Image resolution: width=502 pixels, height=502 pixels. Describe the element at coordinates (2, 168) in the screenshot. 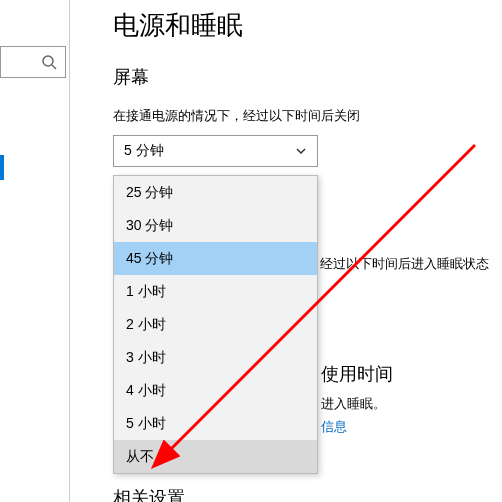

I see `nav-selection-indicator` at that location.